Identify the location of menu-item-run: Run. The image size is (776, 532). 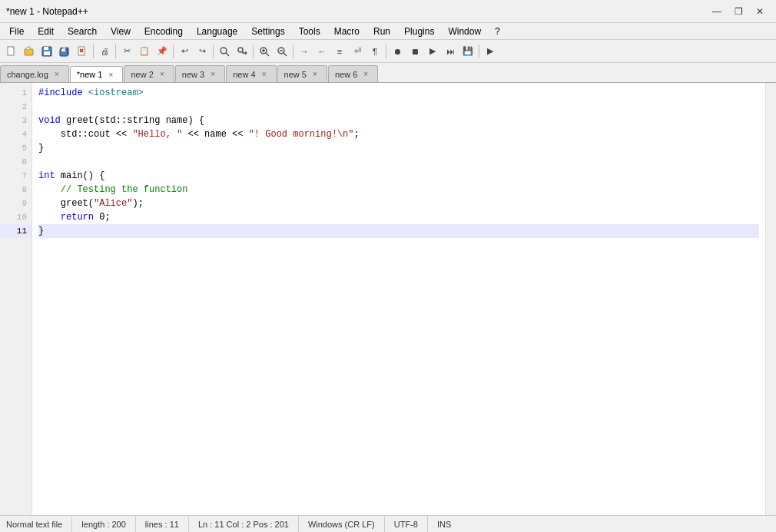
(382, 31).